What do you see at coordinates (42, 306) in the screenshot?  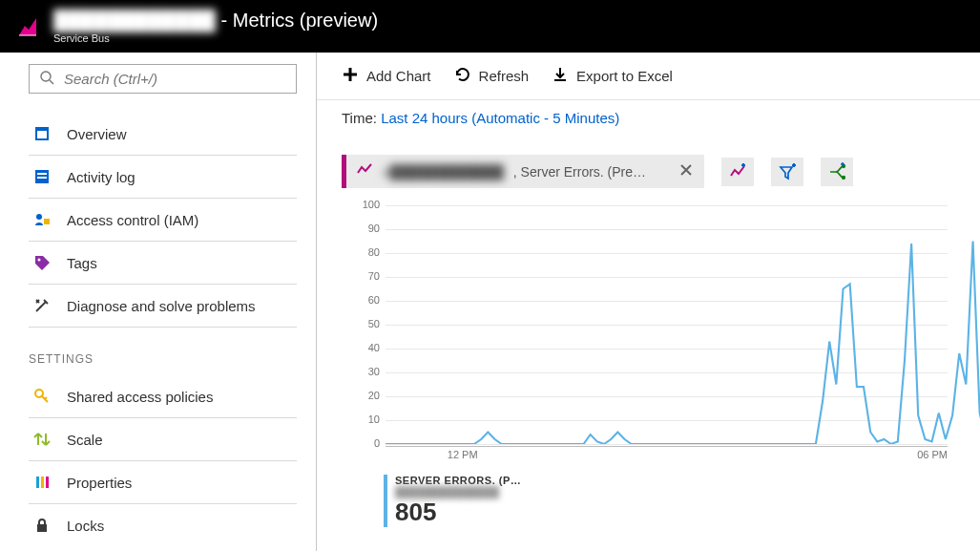 I see `diagnose-icon` at bounding box center [42, 306].